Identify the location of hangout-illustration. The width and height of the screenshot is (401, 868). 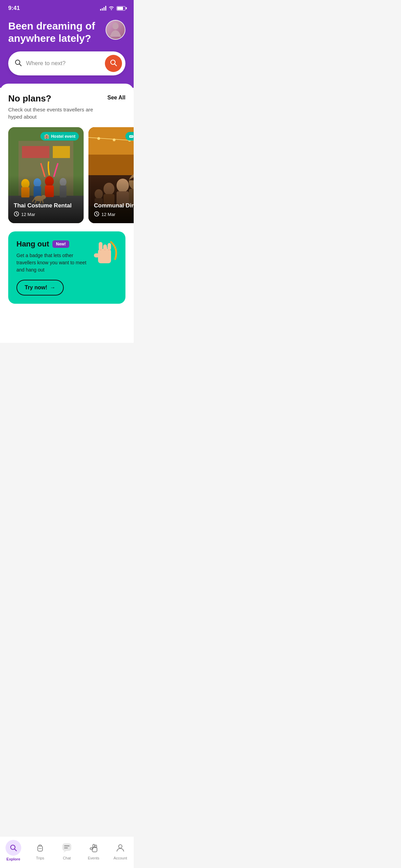
(105, 253).